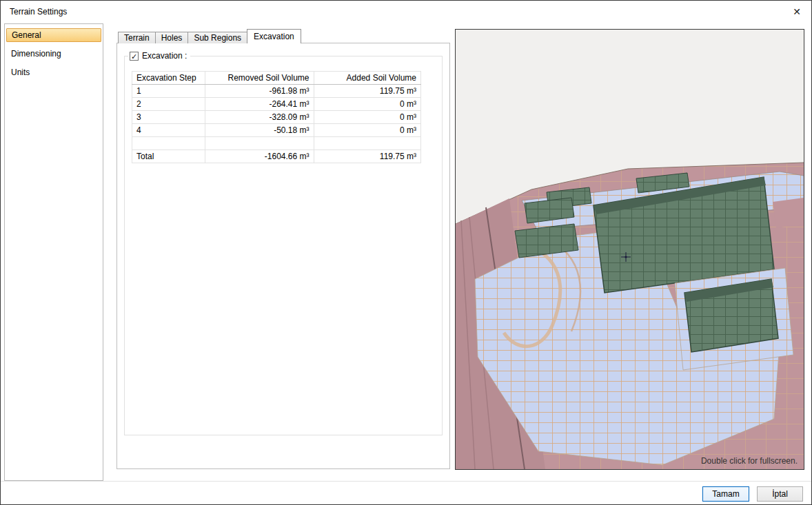 The width and height of the screenshot is (812, 505). What do you see at coordinates (210, 36) in the screenshot?
I see `tab-strip: Terrain Holes Sub Regions Excavation` at bounding box center [210, 36].